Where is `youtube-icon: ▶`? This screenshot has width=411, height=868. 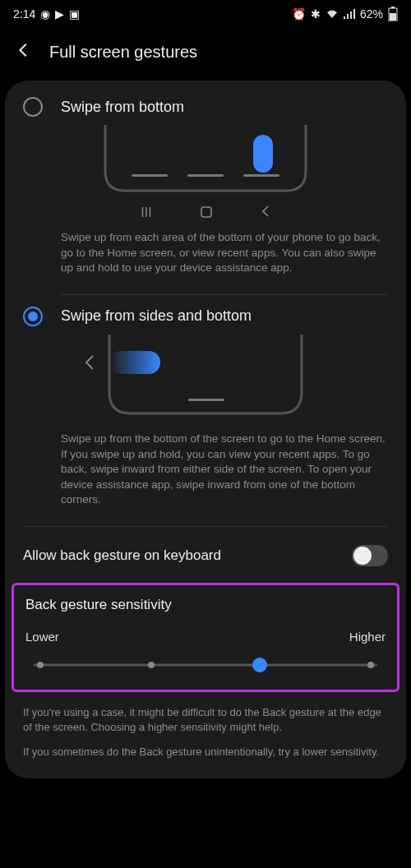
youtube-icon: ▶ is located at coordinates (59, 14).